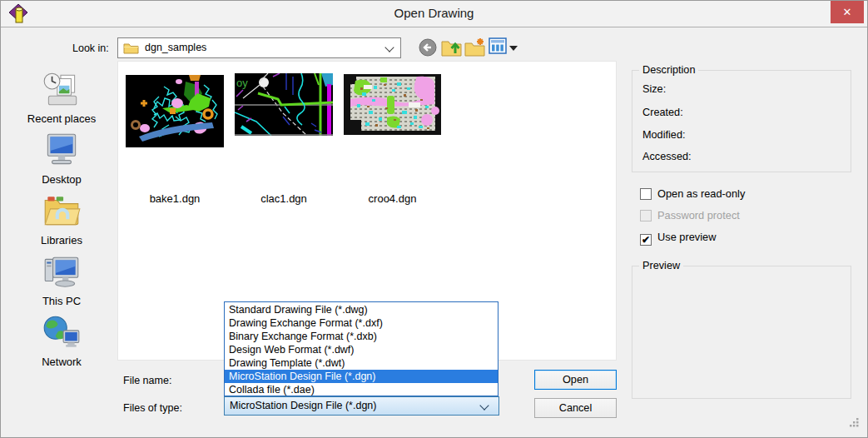 The image size is (868, 438). What do you see at coordinates (699, 215) in the screenshot?
I see `checkbox-label: Password protect` at bounding box center [699, 215].